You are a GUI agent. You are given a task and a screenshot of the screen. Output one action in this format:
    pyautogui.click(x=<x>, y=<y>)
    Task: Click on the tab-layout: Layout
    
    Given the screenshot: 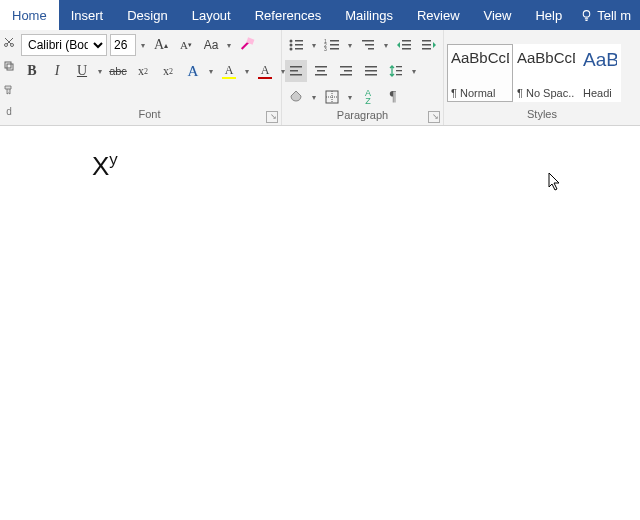 What is the action you would take?
    pyautogui.click(x=212, y=15)
    